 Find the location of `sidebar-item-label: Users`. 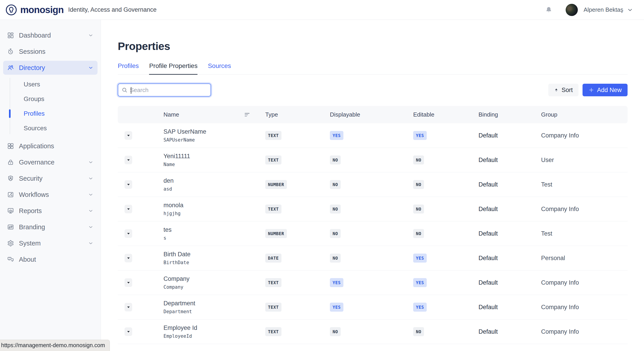

sidebar-item-label: Users is located at coordinates (32, 84).